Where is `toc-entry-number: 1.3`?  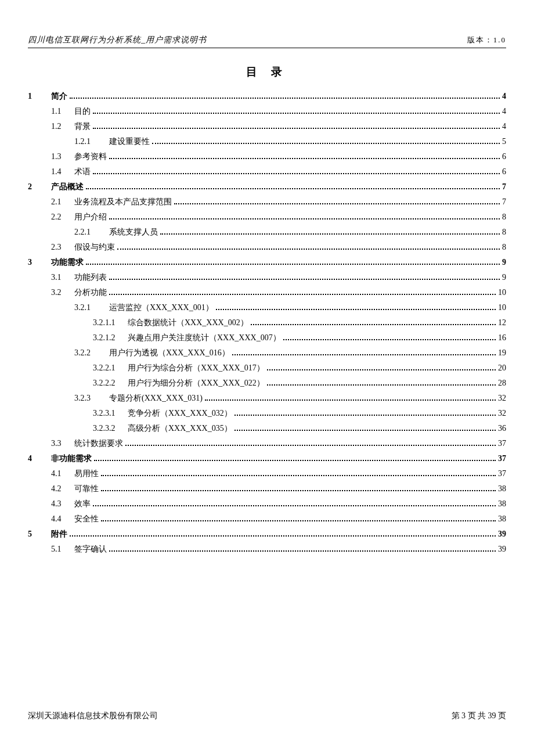 toc-entry-number: 1.3 is located at coordinates (63, 157).